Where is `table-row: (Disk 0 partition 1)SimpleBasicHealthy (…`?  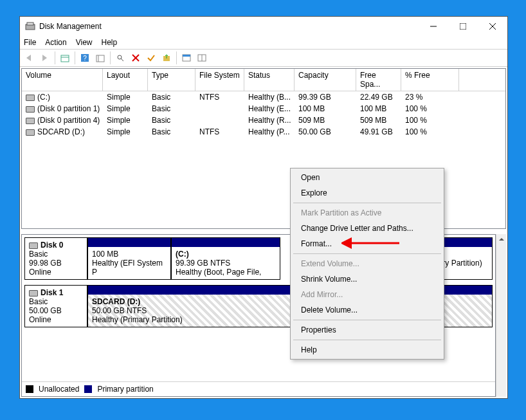 table-row: (Disk 0 partition 1)SimpleBasicHealthy (… is located at coordinates (264, 109).